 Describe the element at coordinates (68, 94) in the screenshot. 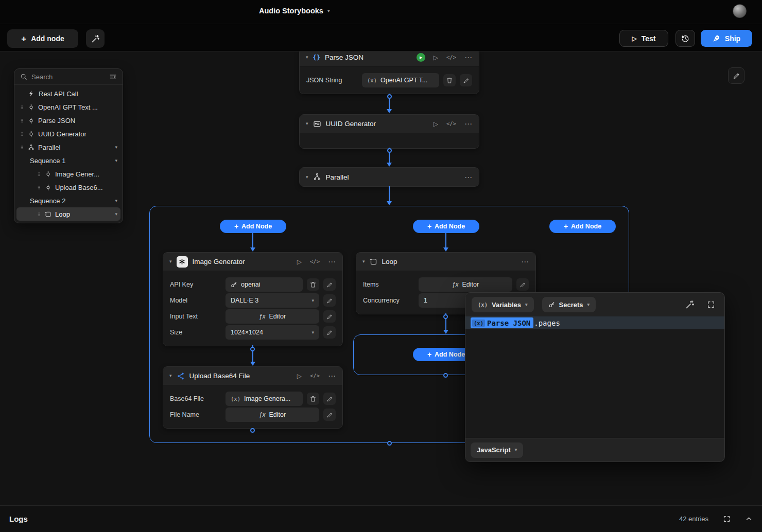

I see `sidebar-item-rest-api-call: Rest API Call` at that location.